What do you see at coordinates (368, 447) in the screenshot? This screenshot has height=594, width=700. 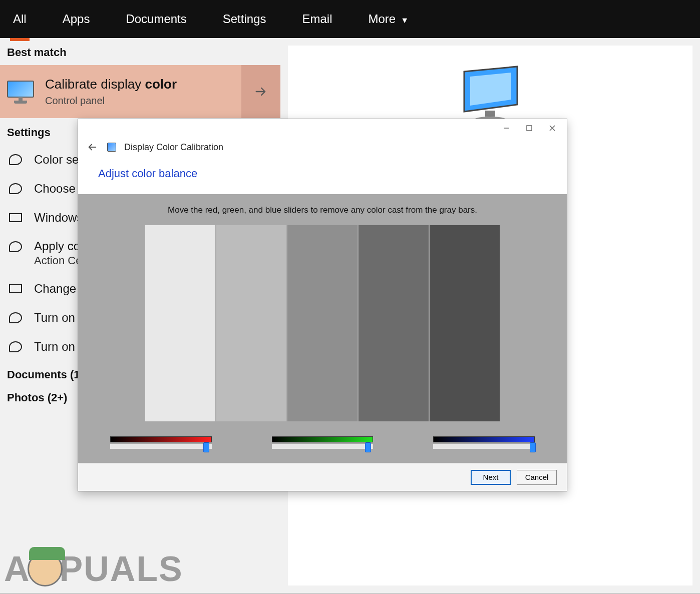 I see `green-slider-thumb` at bounding box center [368, 447].